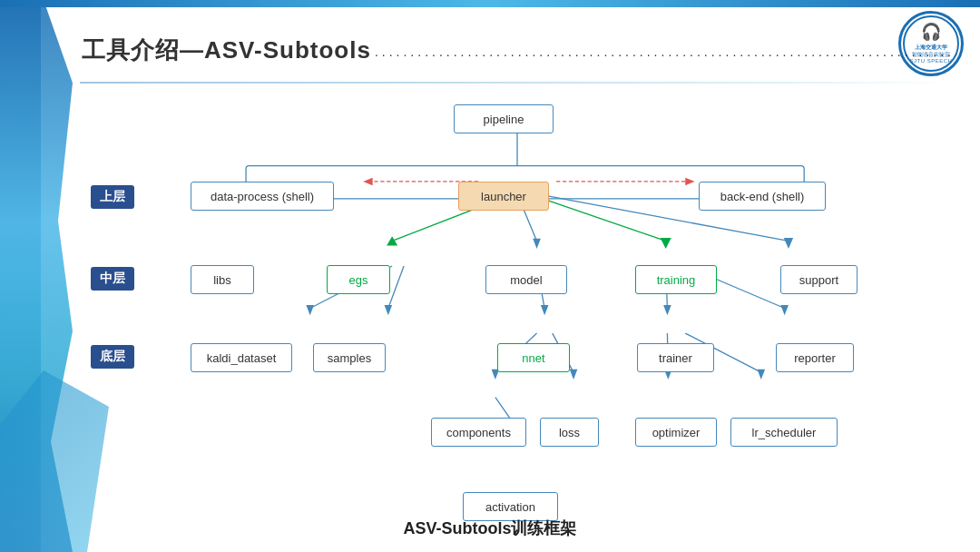 This screenshot has width=980, height=552. Describe the element at coordinates (784, 310) in the screenshot. I see `arrow-reporter` at that location.